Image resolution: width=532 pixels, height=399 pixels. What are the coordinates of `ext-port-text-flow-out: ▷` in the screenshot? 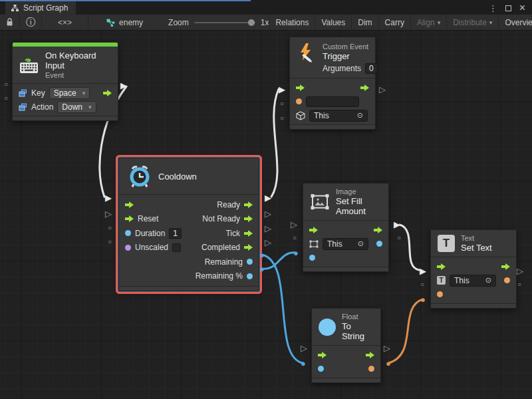 It's located at (520, 271).